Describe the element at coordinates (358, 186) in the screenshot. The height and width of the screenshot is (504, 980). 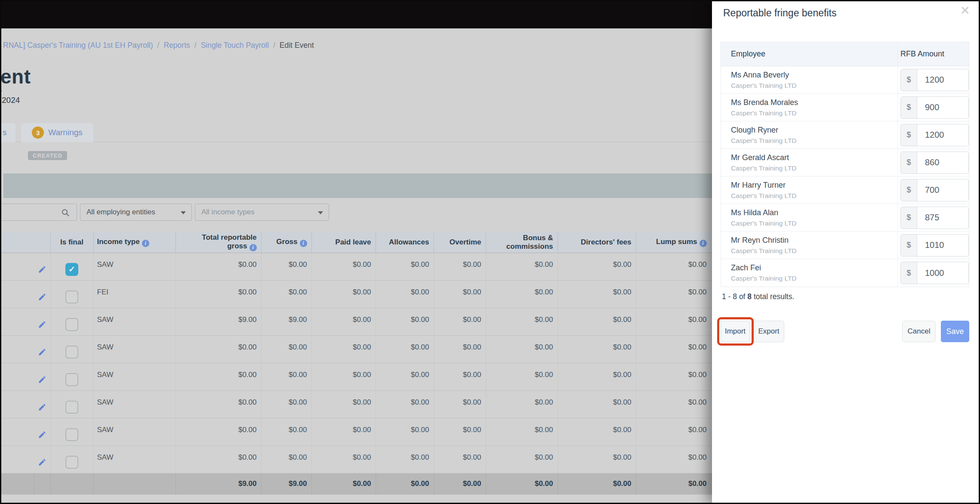
I see `section-header-band` at that location.